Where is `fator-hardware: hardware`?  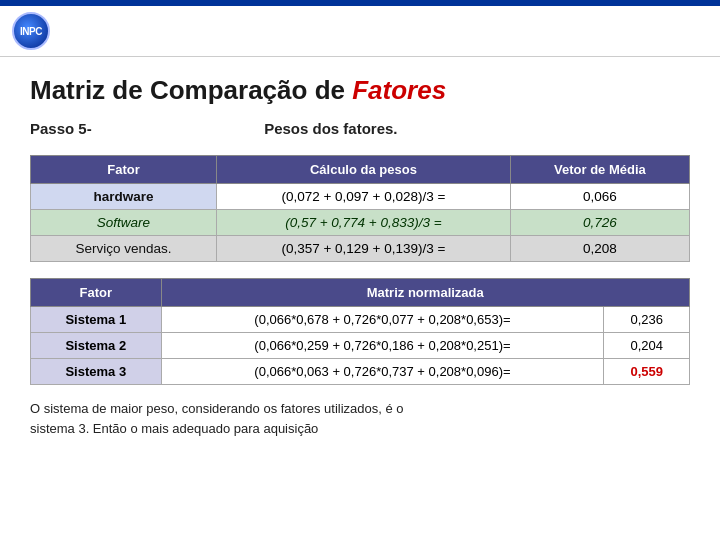 fator-hardware: hardware is located at coordinates (124, 197).